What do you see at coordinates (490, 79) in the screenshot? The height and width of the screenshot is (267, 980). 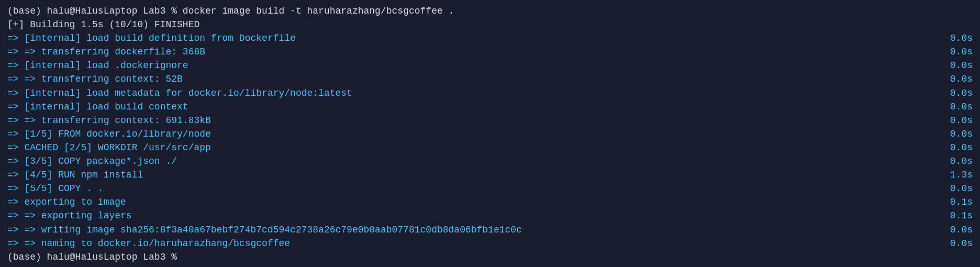 I see `terminal-line: => => transferring context: 52B0.0s` at bounding box center [490, 79].